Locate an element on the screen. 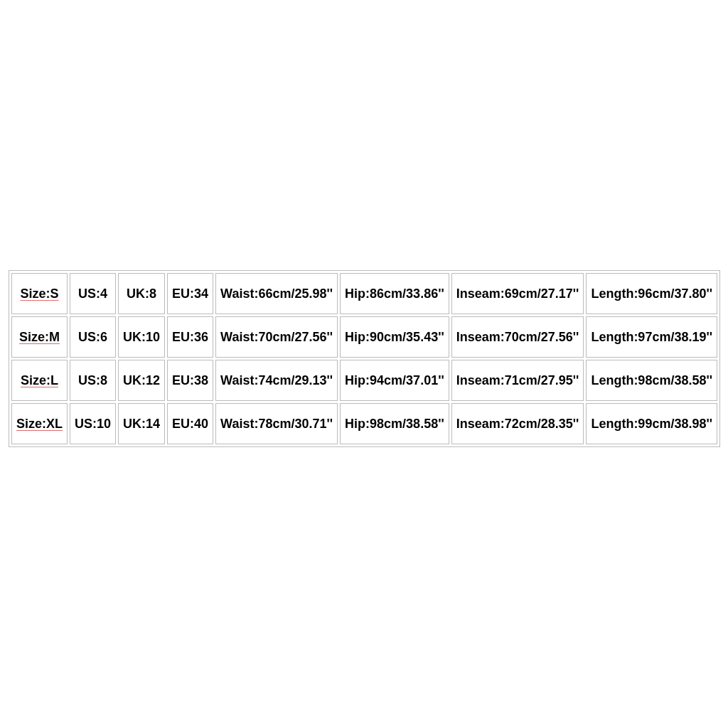  inseam-cell: Inseam:69cm/27.17'' is located at coordinates (518, 294).